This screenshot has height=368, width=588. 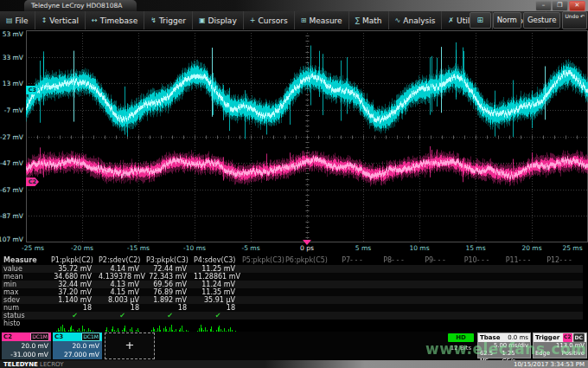 I want to click on timebase-delay: 0.0 ms, so click(x=518, y=338).